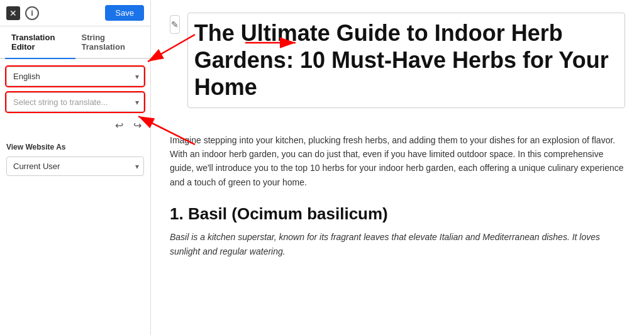 Image resolution: width=644 pixels, height=335 pixels. Describe the element at coordinates (75, 77) in the screenshot. I see `language-select: English Spanish French German Italian` at that location.